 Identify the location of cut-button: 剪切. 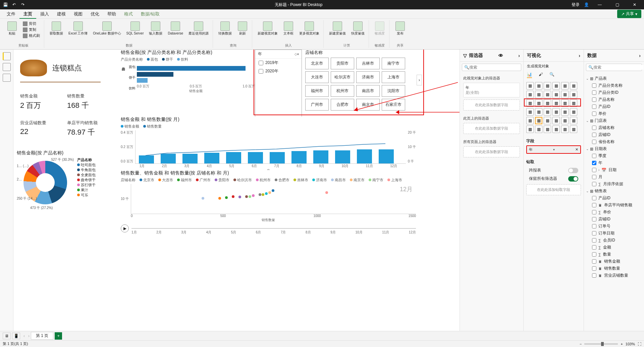
(32, 23).